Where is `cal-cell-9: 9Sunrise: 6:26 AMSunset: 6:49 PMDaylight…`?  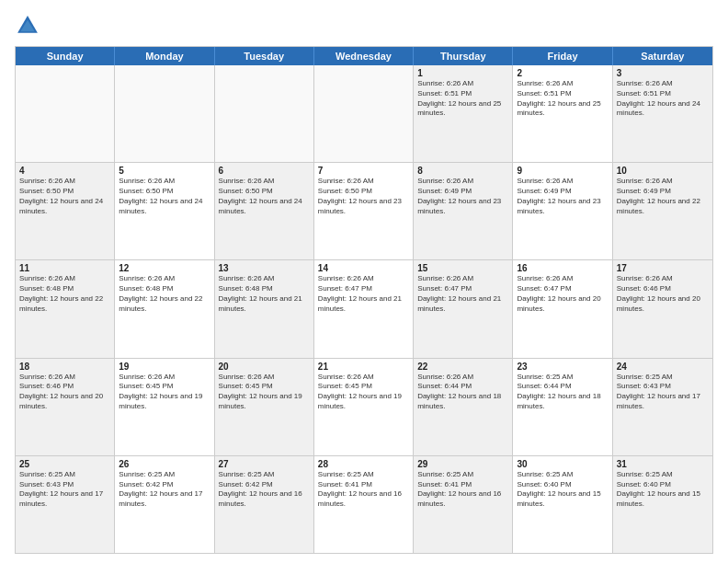 cal-cell-9: 9Sunrise: 6:26 AMSunset: 6:49 PMDaylight… is located at coordinates (563, 212).